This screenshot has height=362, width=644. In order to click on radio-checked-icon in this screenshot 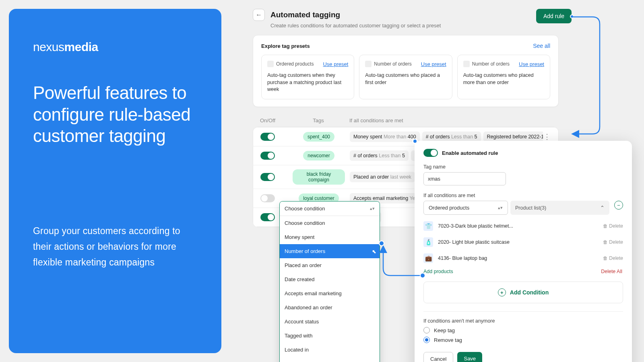, I will do `click(427, 340)`.